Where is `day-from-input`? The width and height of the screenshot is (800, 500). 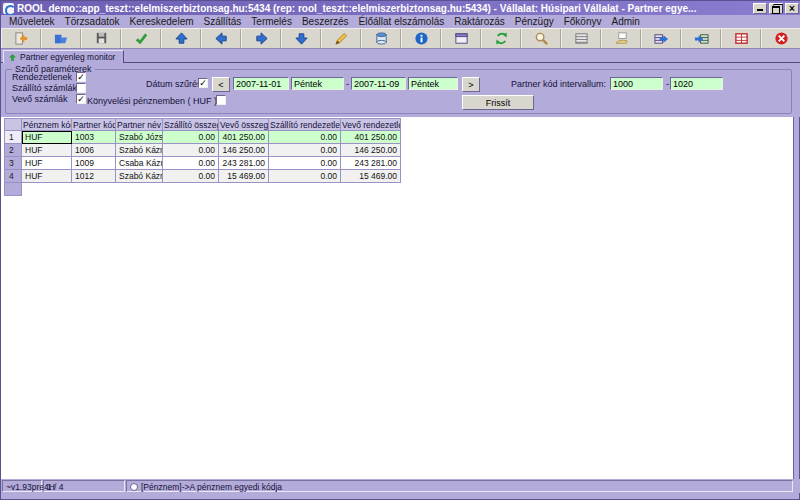
day-from-input is located at coordinates (318, 84).